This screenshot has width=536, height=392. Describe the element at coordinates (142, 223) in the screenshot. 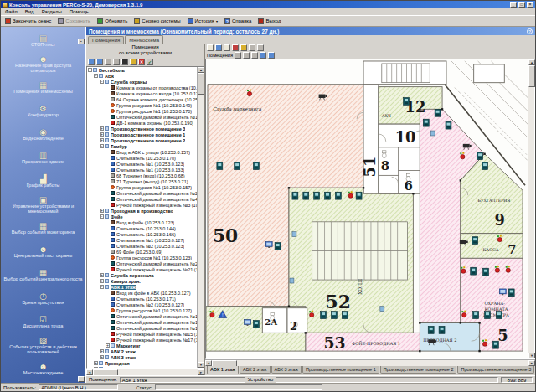

I see `tree-item: Вход в фойе (10.253.0.123)` at that location.